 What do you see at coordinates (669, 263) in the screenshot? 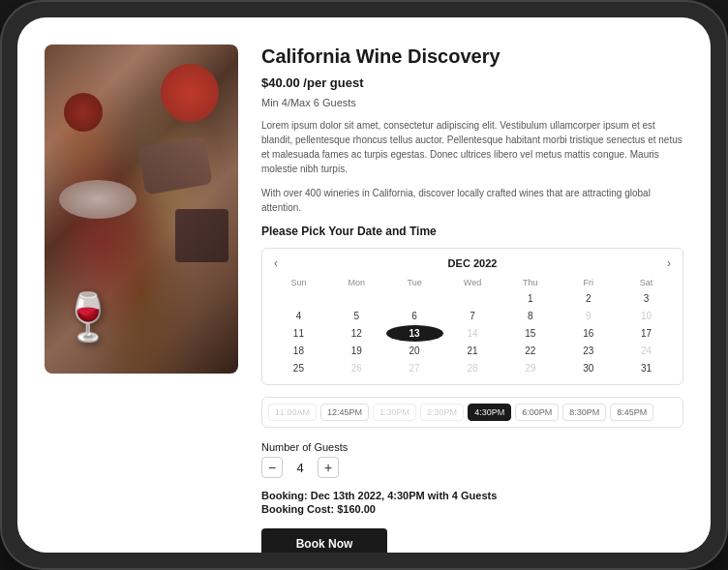
I see `calendar-next-button: ›` at bounding box center [669, 263].